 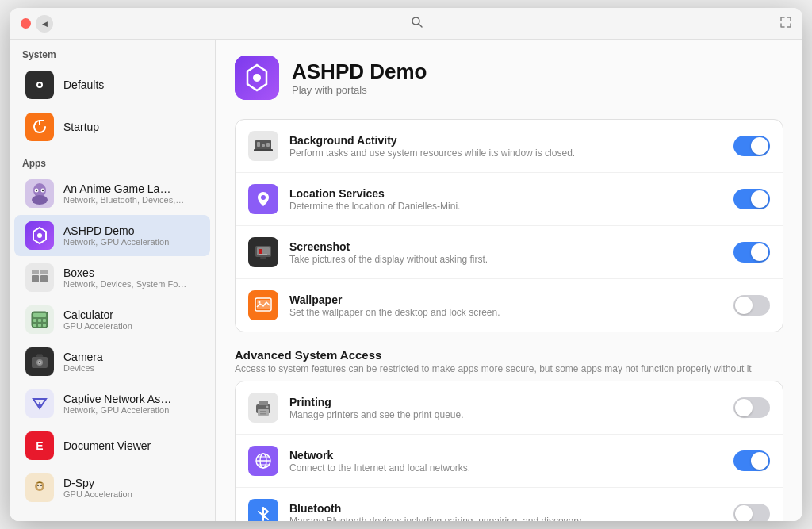 What do you see at coordinates (506, 408) in the screenshot?
I see `printing-text: Printing Manage printers and see the pri…` at bounding box center [506, 408].